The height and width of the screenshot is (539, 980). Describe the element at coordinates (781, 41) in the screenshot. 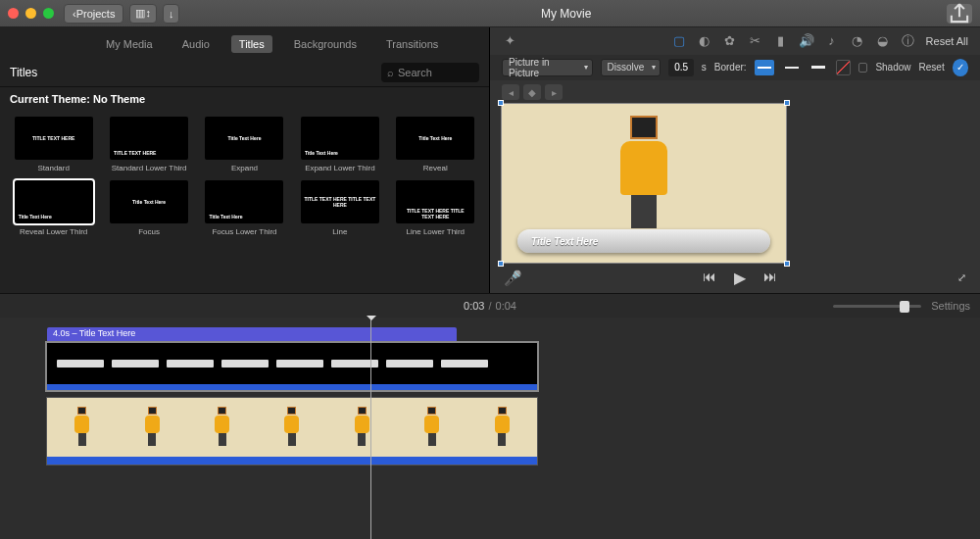

I see `stabilization-icon: ▮` at that location.